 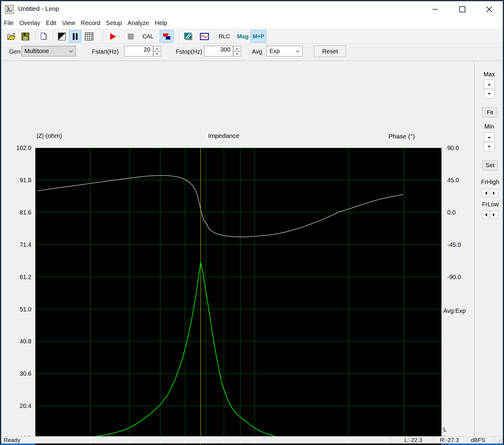 I want to click on menu-item-record: Record, so click(x=91, y=23).